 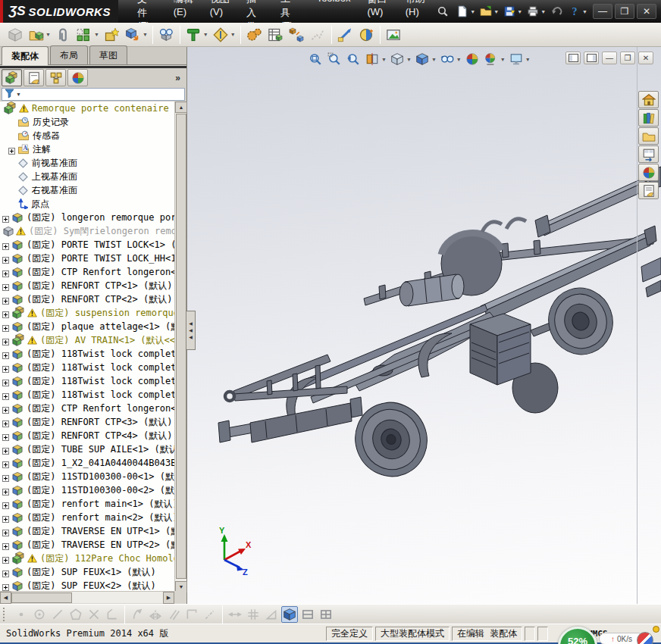 I want to click on view-settings-dropdown-icon: ▼, so click(x=528, y=59).